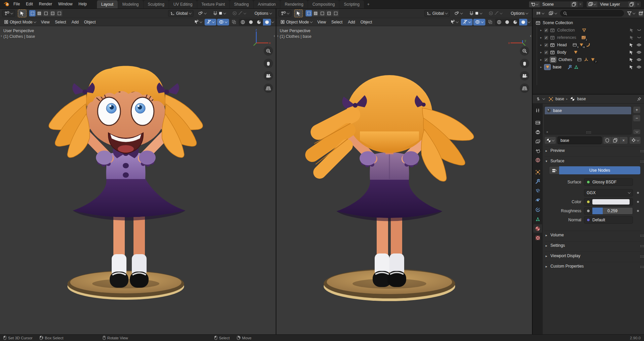 Image resolution: width=644 pixels, height=341 pixels. I want to click on proportional-editing-toggle, so click(495, 13).